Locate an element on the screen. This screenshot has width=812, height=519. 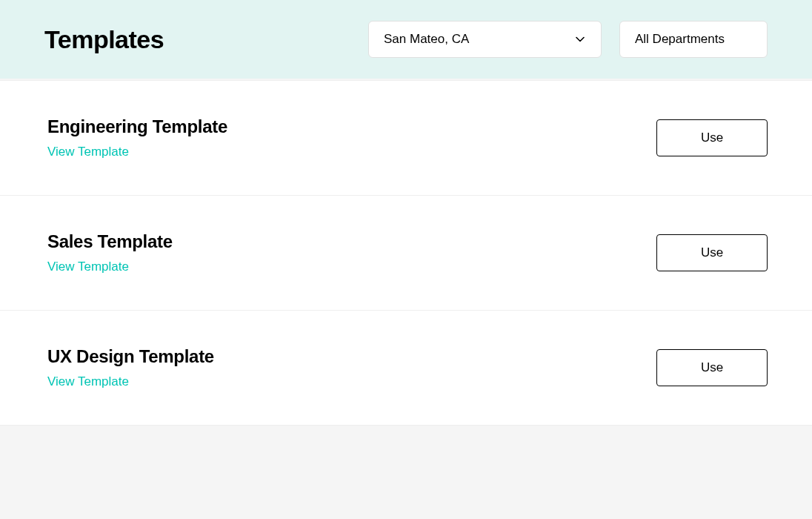
template-name: Sales Template is located at coordinates (110, 242).